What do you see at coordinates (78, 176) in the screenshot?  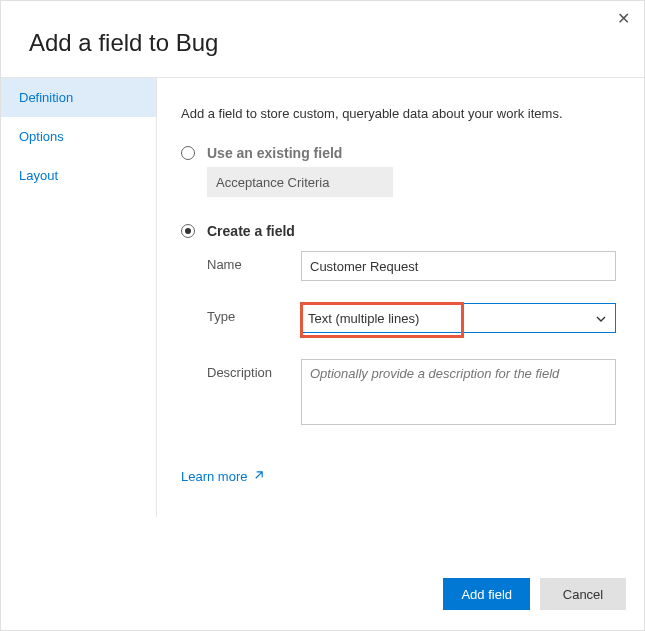 I see `sidebar-item-layout: Layout` at bounding box center [78, 176].